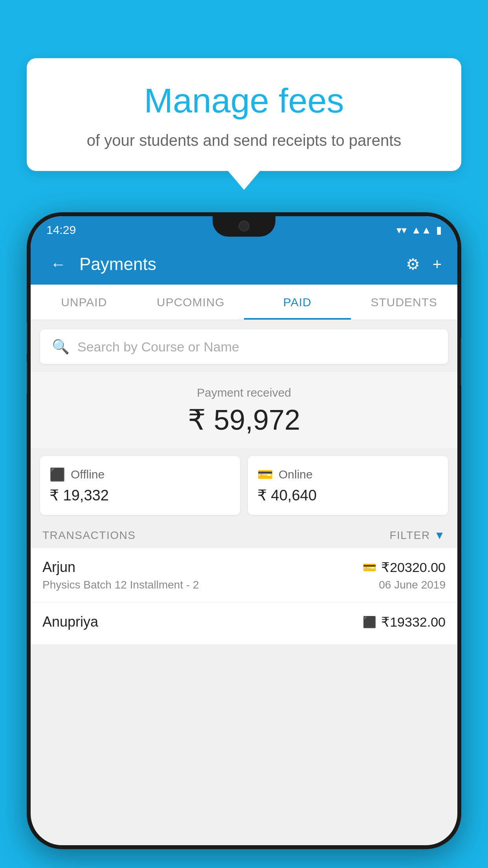 This screenshot has width=488, height=868. I want to click on payment-received-label: Payment received, so click(244, 393).